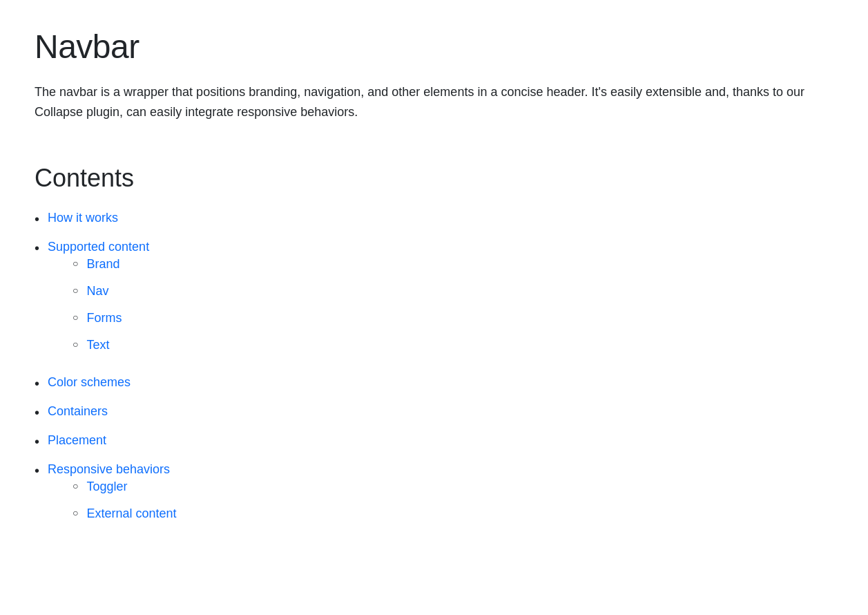 The image size is (868, 615). What do you see at coordinates (434, 178) in the screenshot?
I see `contents-heading: Contents` at bounding box center [434, 178].